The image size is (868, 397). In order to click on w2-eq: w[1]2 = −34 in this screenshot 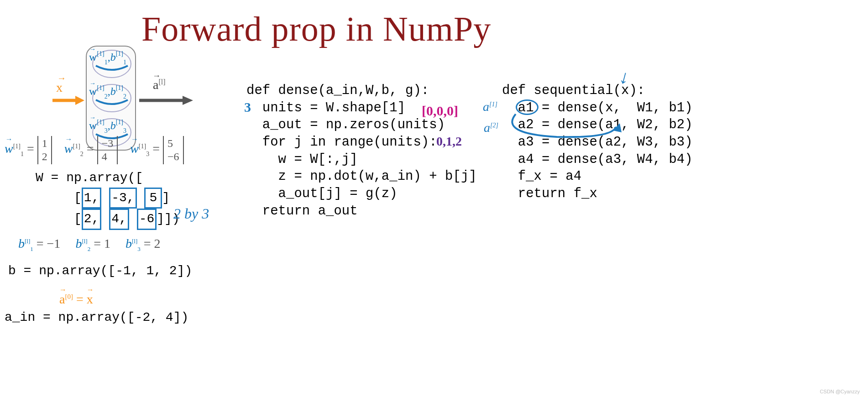, I will do `click(91, 150)`.